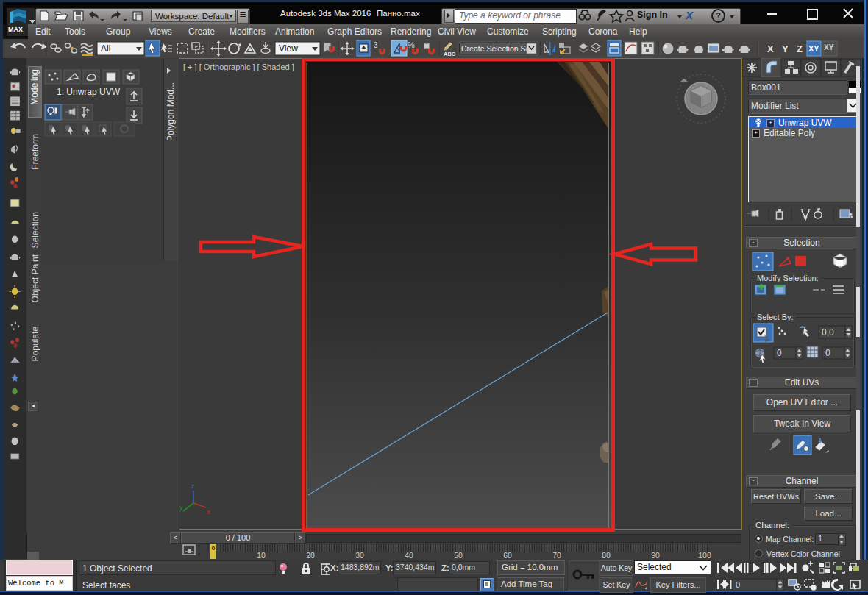 The image size is (868, 595). I want to click on svg-text: 90, so click(655, 555).